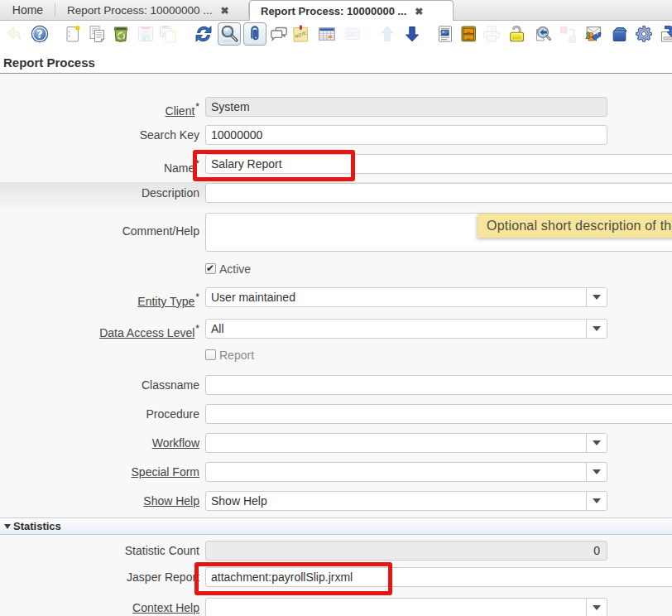  I want to click on statistics-group-header: Statistics, so click(336, 527).